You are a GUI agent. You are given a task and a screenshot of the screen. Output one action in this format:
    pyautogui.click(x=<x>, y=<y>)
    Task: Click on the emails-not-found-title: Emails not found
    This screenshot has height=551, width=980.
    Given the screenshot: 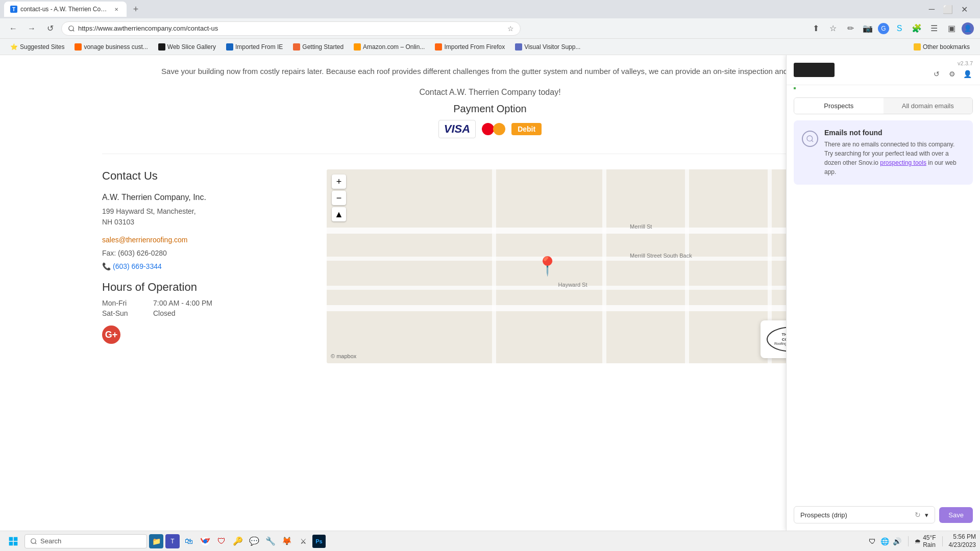 What is the action you would take?
    pyautogui.click(x=894, y=133)
    